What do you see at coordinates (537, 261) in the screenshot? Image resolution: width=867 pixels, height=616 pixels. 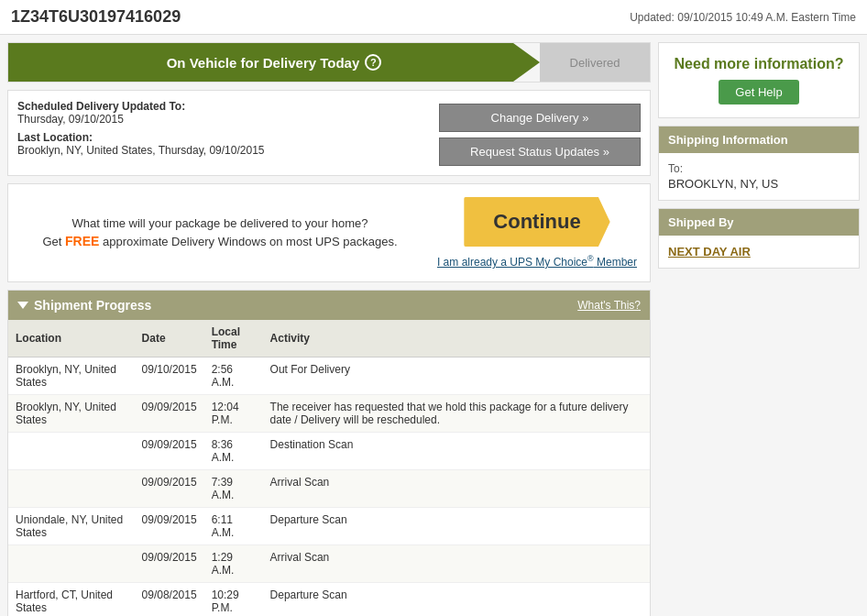 I see `member-link: I am already a UPS My Choice® Member` at bounding box center [537, 261].